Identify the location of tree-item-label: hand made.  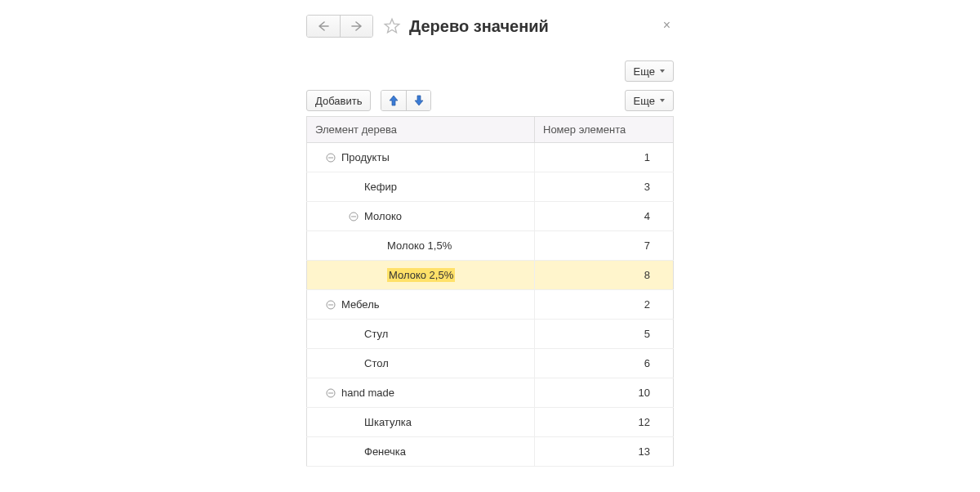
(368, 392).